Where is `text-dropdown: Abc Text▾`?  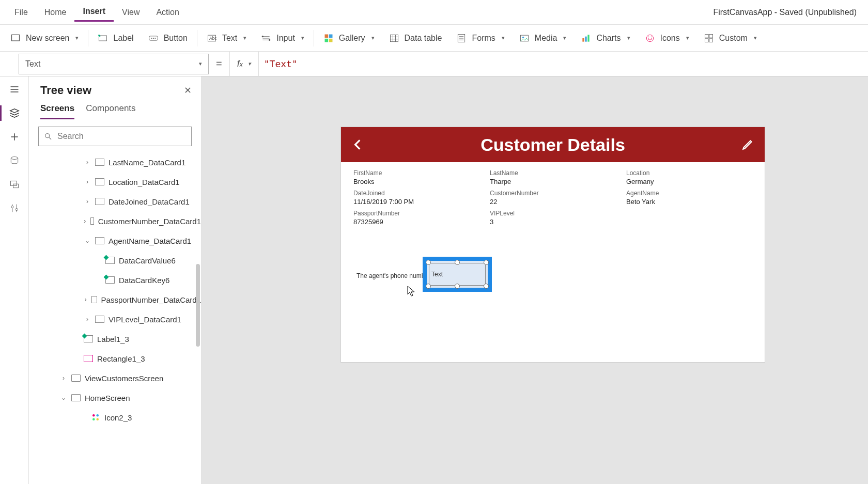
text-dropdown: Abc Text▾ is located at coordinates (226, 38).